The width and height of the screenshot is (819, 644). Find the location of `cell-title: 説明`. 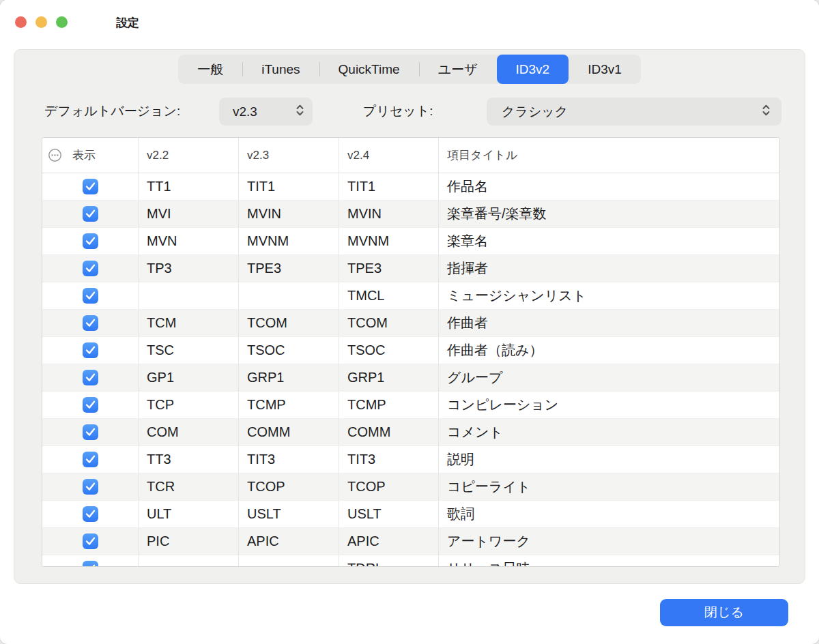

cell-title: 説明 is located at coordinates (609, 460).